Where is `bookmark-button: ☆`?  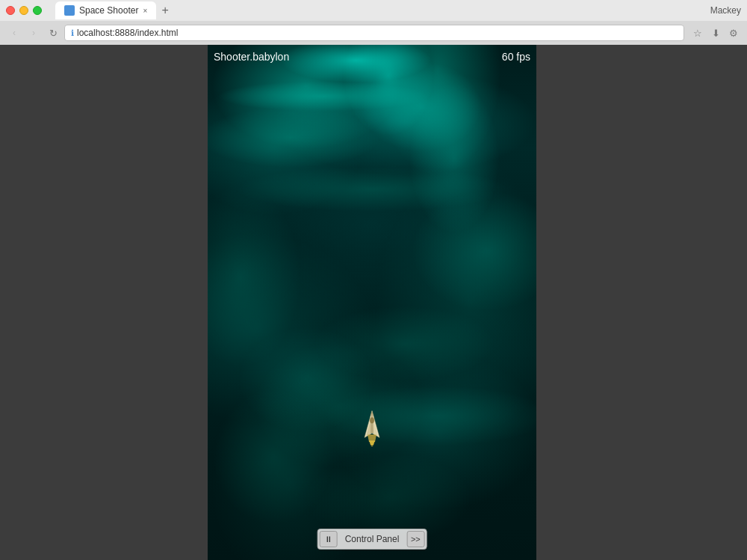
bookmark-button: ☆ is located at coordinates (698, 33).